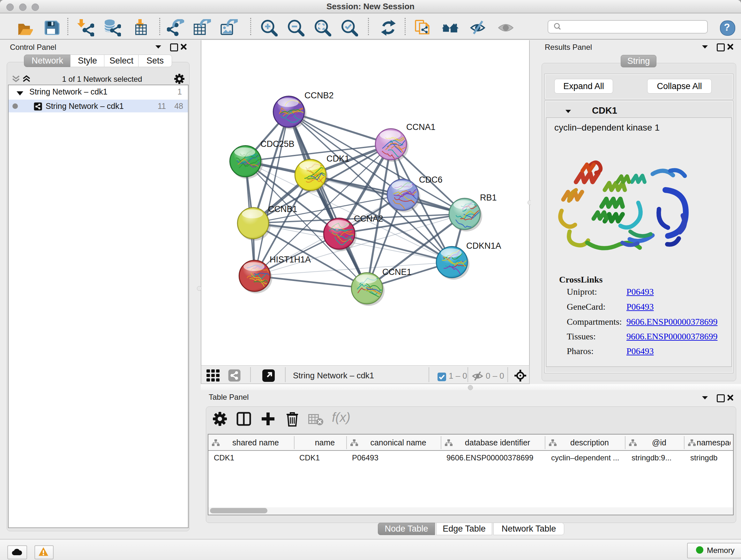 Image resolution: width=741 pixels, height=560 pixels. Describe the element at coordinates (277, 144) in the screenshot. I see `svg-text: CDC25B` at that location.